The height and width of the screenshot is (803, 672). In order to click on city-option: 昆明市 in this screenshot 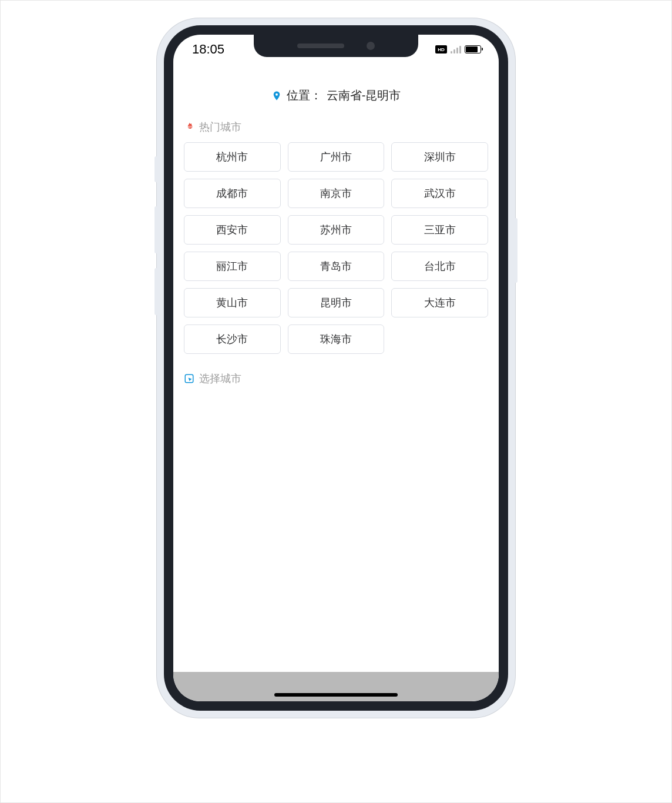, I will do `click(336, 303)`.